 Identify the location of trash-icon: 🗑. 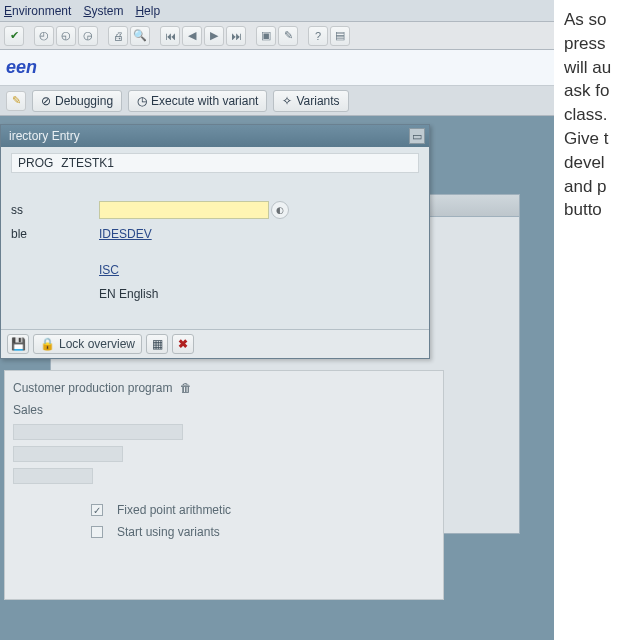
(187, 388).